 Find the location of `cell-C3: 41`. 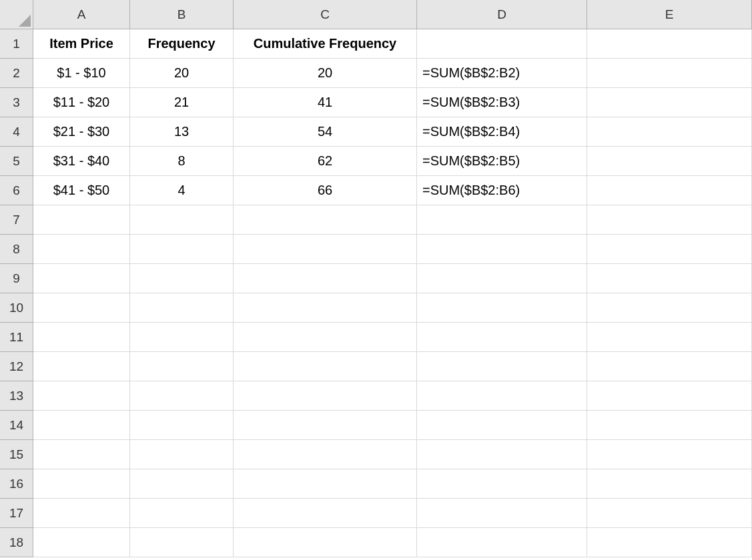

cell-C3: 41 is located at coordinates (326, 103).